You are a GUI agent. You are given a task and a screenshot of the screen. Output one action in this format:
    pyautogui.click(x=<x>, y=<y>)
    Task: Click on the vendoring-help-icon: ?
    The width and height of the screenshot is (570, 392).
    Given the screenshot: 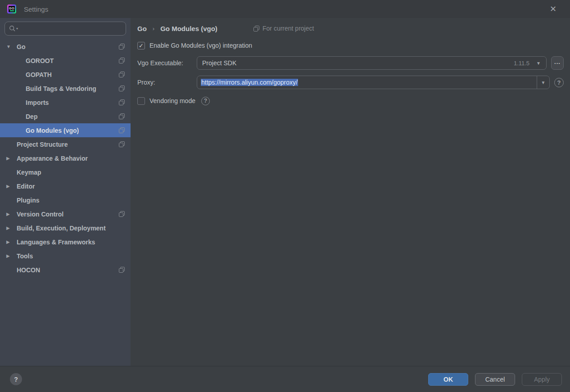 What is the action you would take?
    pyautogui.click(x=205, y=101)
    